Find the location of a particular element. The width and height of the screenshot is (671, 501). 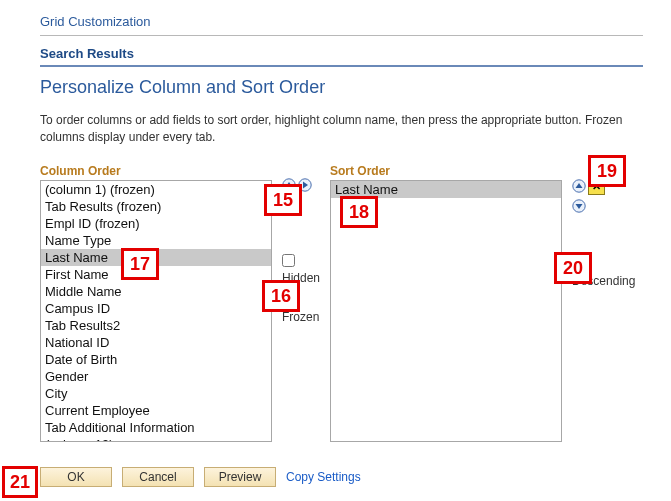

sort-order-controls: ✕ Descending is located at coordinates (604, 226).